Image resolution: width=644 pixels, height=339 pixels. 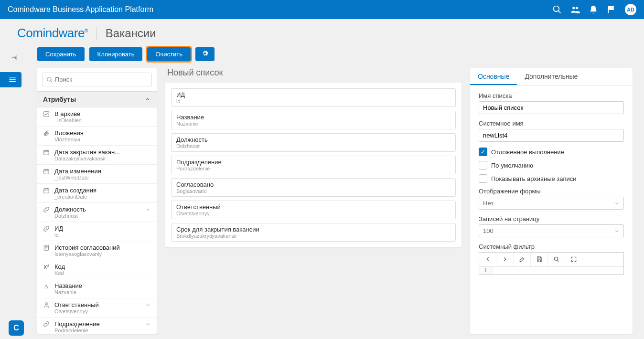 I want to click on filter-forward-button, so click(x=505, y=259).